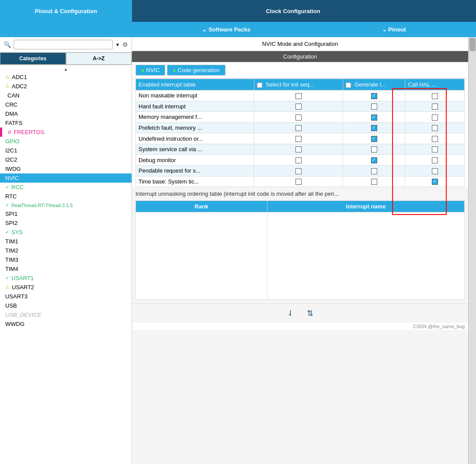 The image size is (476, 464). What do you see at coordinates (66, 114) in the screenshot?
I see `sidebar-item-dma: DMA` at bounding box center [66, 114].